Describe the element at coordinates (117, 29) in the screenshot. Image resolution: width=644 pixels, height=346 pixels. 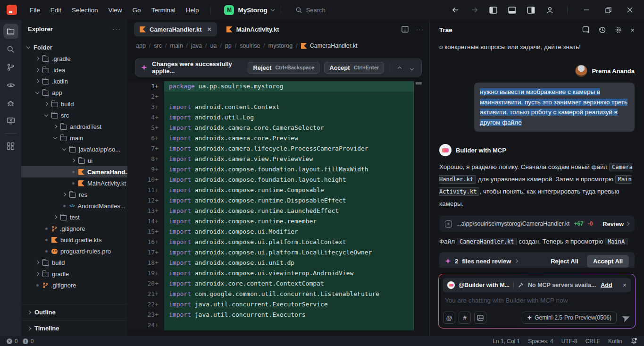
I see `explorer-more-icon: ···` at that location.